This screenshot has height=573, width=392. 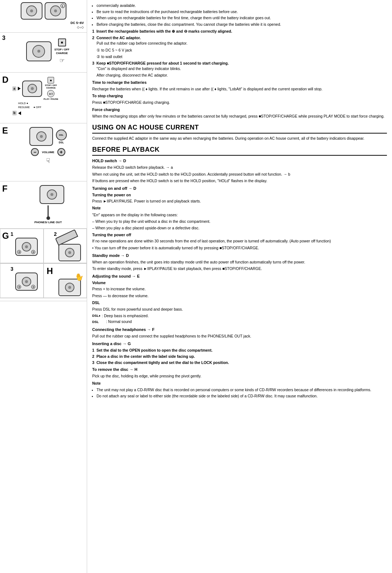 What do you see at coordinates (62, 52) in the screenshot?
I see `stop-off-charge-label: STOP / OFFCHARGE` at bounding box center [62, 52].